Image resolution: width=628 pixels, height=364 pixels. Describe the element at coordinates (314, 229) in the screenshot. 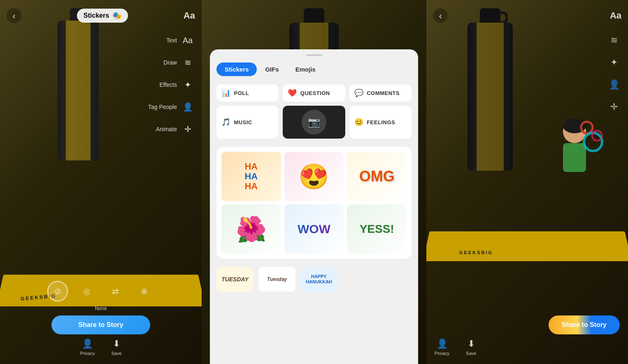

I see `sticker-wow: WOW` at that location.